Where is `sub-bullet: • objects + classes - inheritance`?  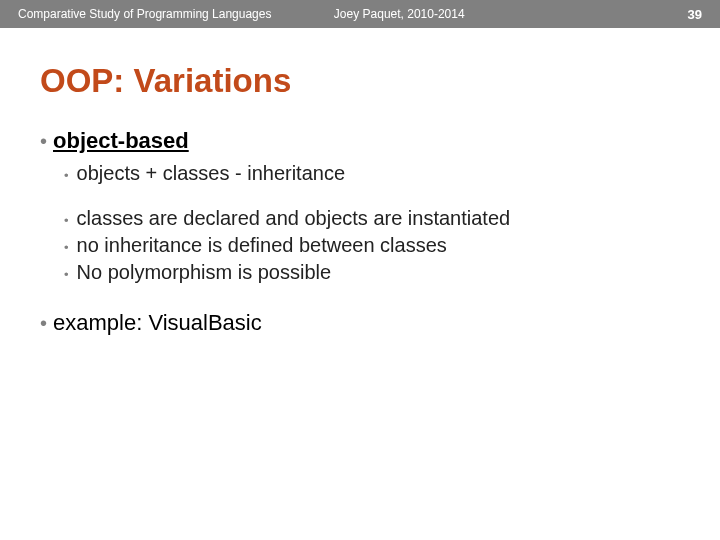 sub-bullet: • objects + classes - inheritance is located at coordinates (392, 174).